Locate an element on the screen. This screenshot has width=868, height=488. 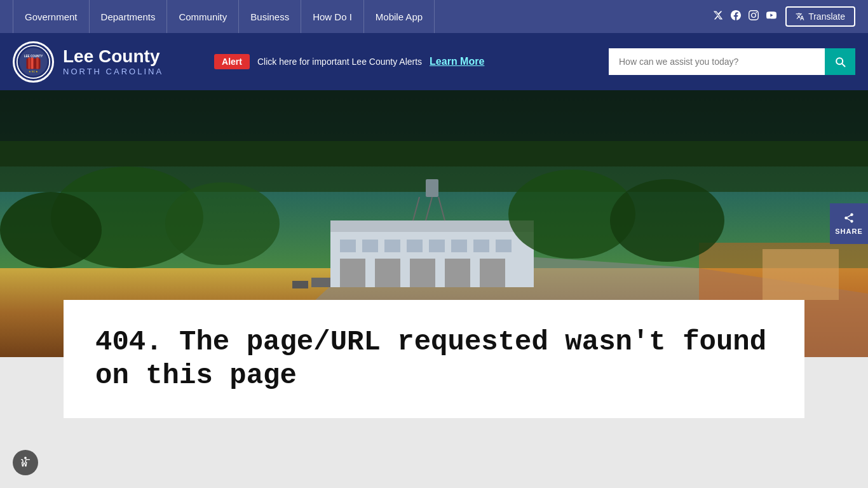
alert-text: Click here for important Lee County Aler… is located at coordinates (339, 62).